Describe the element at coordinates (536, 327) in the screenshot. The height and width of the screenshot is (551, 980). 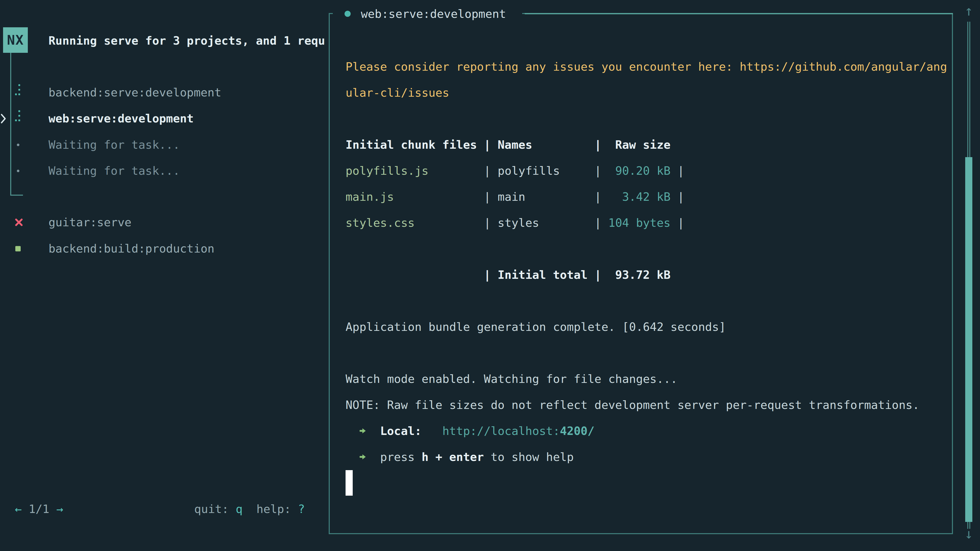
I see `terminal-text-segment: Application bundle generation complete. …` at that location.